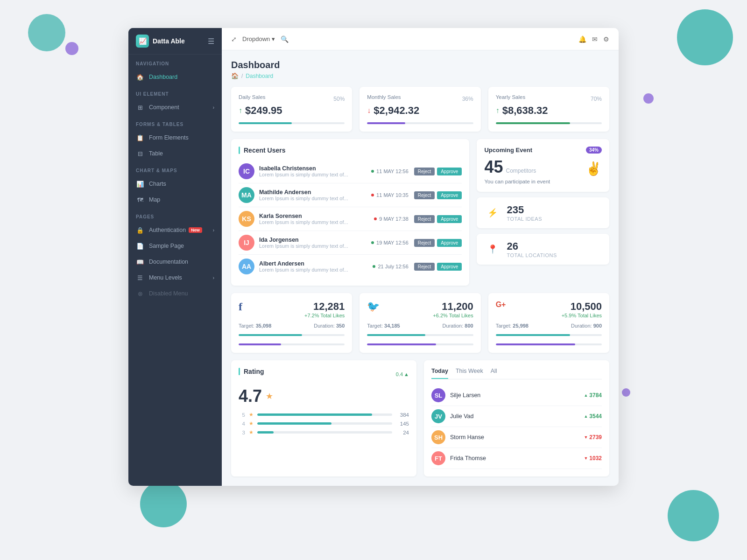 The height and width of the screenshot is (560, 747). Describe the element at coordinates (517, 416) in the screenshot. I see `leader-name: Julie Vad` at that location.